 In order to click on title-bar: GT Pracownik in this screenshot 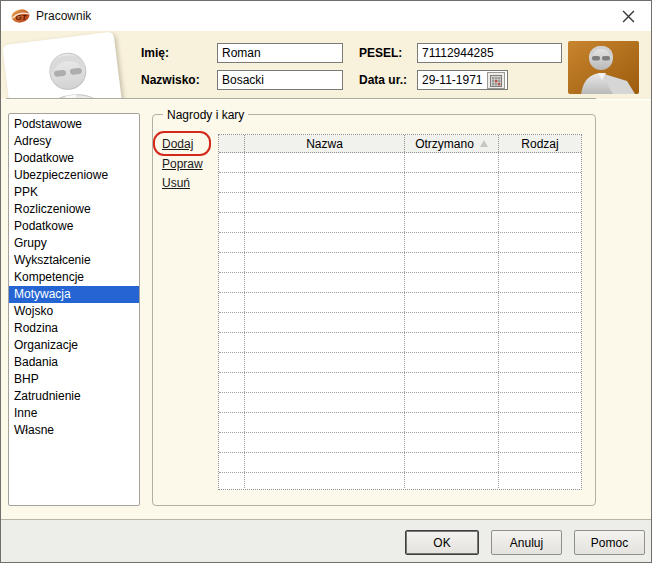, I will do `click(326, 16)`.